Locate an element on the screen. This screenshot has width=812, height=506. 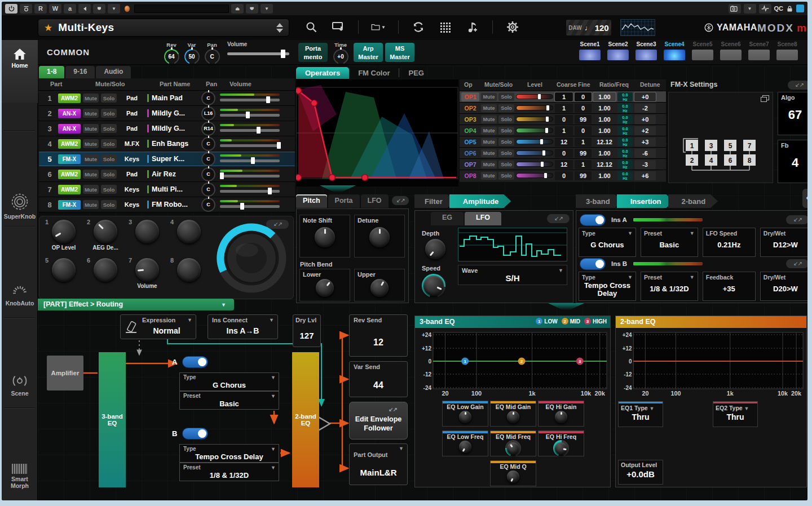
note-input-icon is located at coordinates (473, 27).